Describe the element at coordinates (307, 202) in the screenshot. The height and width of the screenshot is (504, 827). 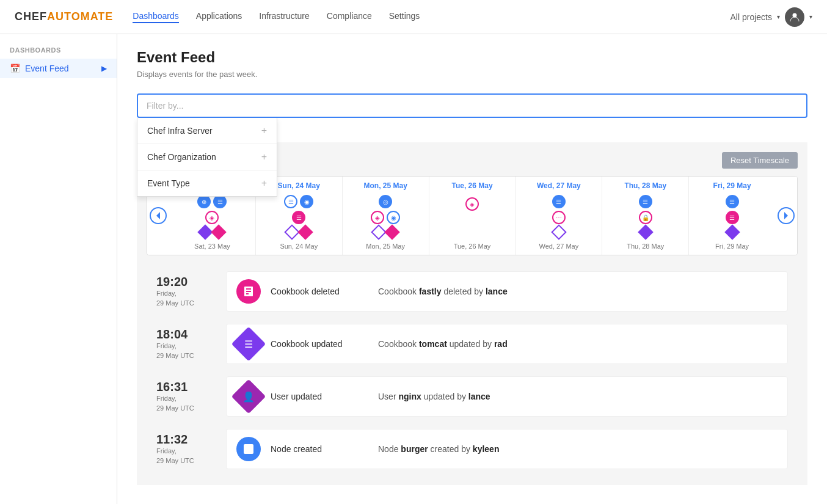
I see `event-icon: ◉` at that location.